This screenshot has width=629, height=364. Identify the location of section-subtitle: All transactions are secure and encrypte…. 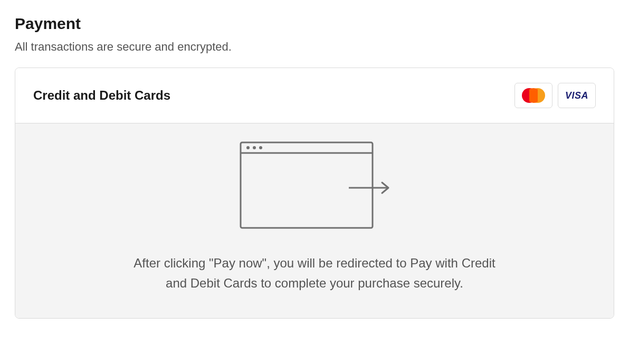
(314, 47).